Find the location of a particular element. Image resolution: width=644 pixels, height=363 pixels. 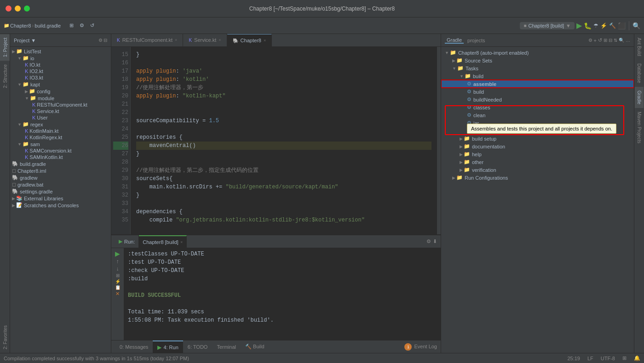

run-action-up: ↑ is located at coordinates (118, 261).